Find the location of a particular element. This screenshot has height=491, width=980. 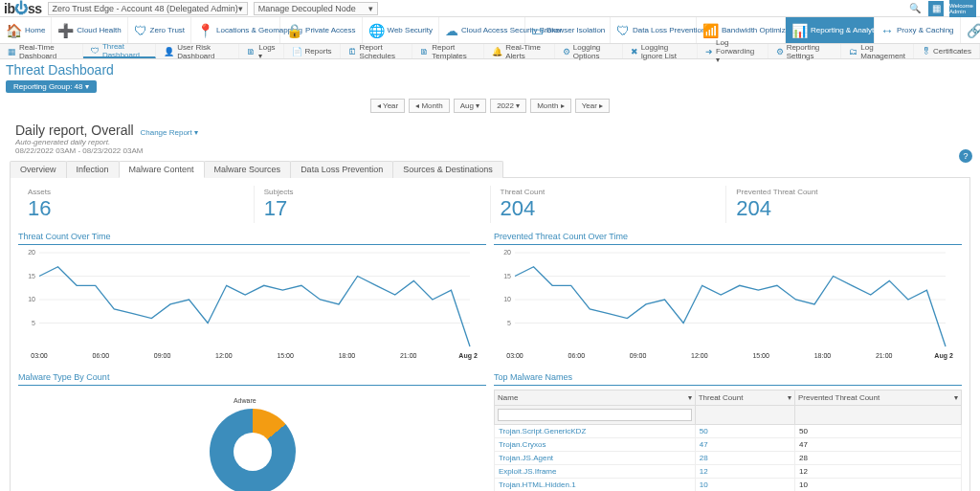

ribbon-private-access: 🔒Private Access is located at coordinates (322, 31).